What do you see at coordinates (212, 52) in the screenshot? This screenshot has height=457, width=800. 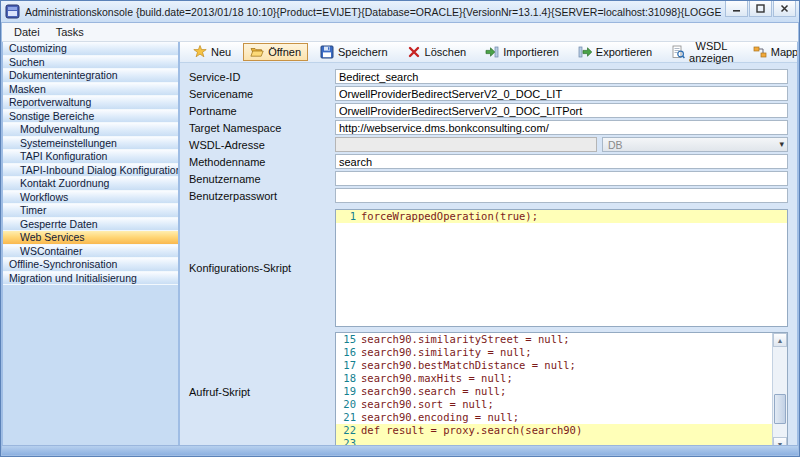 I see `neu-button: Neu` at bounding box center [212, 52].